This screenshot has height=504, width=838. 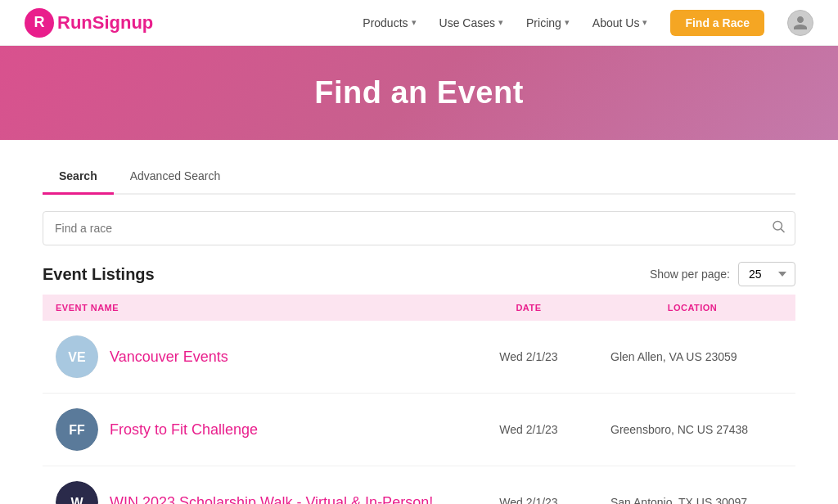 What do you see at coordinates (588, 23) in the screenshot?
I see `nav-links: Products ▾ Use Cases ▾ Pricing ▾ About U…` at bounding box center [588, 23].